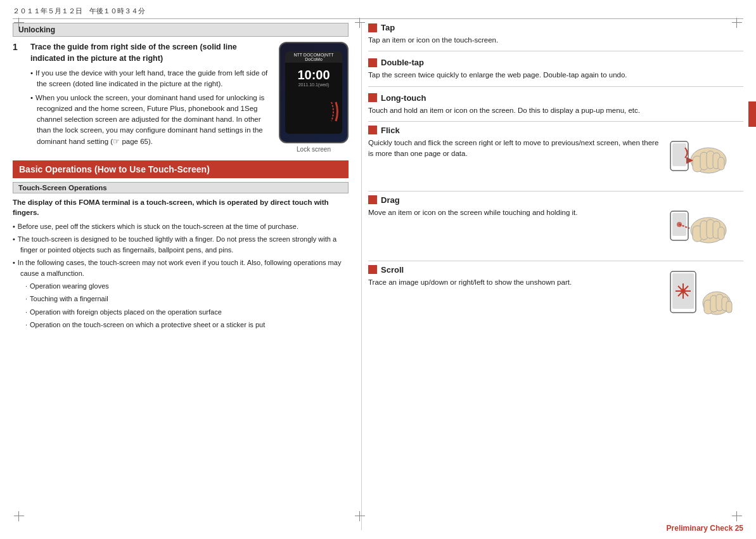 The height and width of the screenshot is (539, 756). What do you see at coordinates (705, 296) in the screenshot?
I see `scroll-gesture-img` at bounding box center [705, 296].